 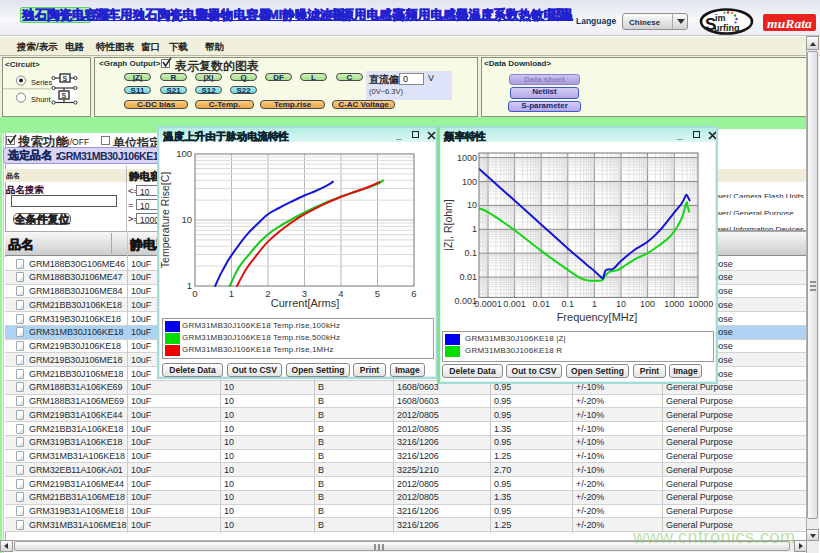 What do you see at coordinates (378, 294) in the screenshot?
I see `svg-text: 5` at bounding box center [378, 294].